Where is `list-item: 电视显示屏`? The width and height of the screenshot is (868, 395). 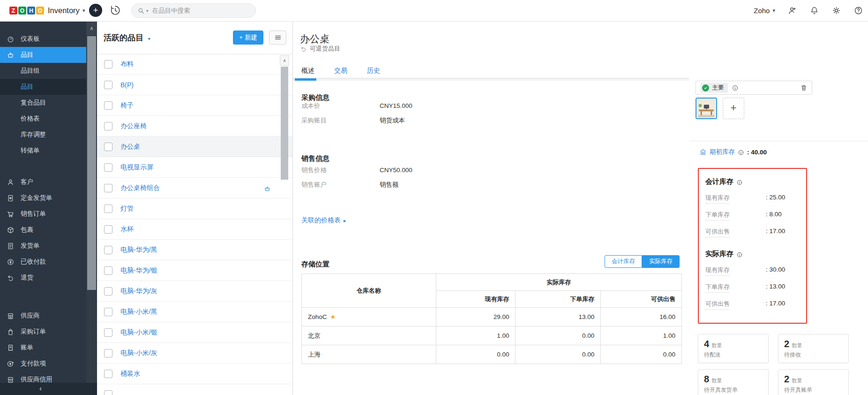 list-item: 电视显示屏 is located at coordinates (195, 167).